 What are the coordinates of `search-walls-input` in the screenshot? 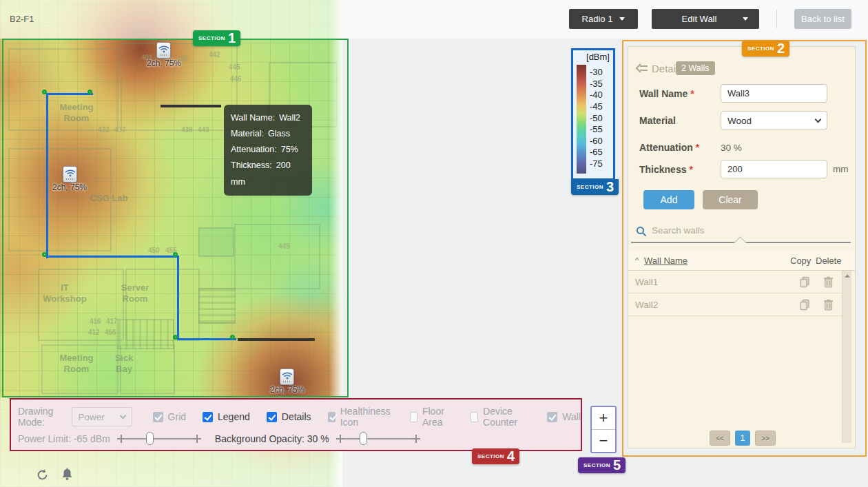 It's located at (721, 230).